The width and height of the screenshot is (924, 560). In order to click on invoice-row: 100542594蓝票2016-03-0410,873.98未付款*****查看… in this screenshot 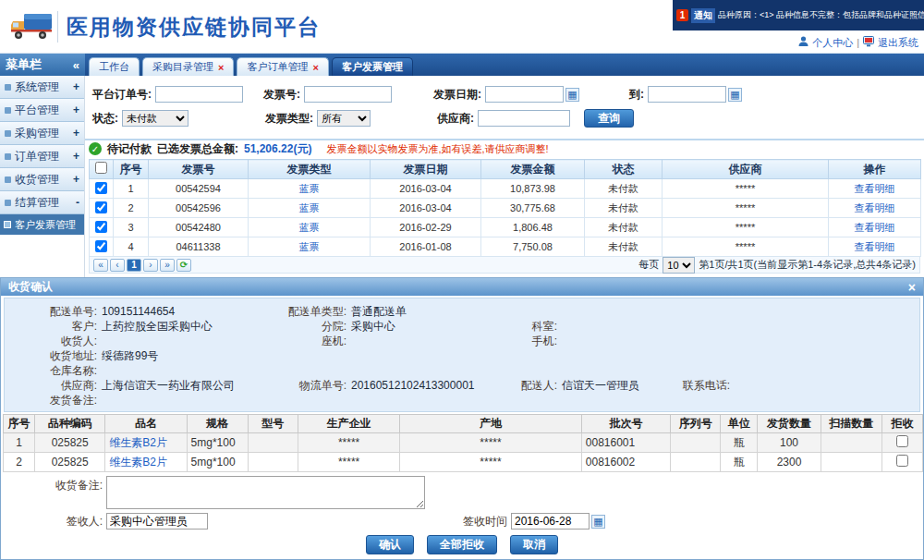, I will do `click(505, 189)`.